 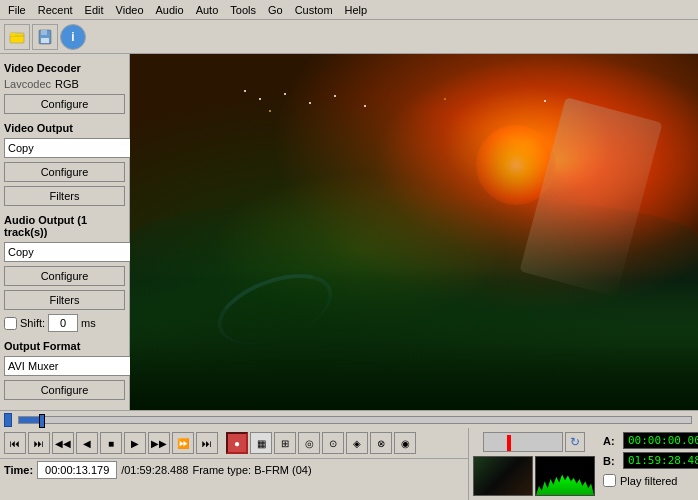 What do you see at coordinates (64, 276) in the screenshot?
I see `audio-output-configure-btn: Configure` at bounding box center [64, 276].